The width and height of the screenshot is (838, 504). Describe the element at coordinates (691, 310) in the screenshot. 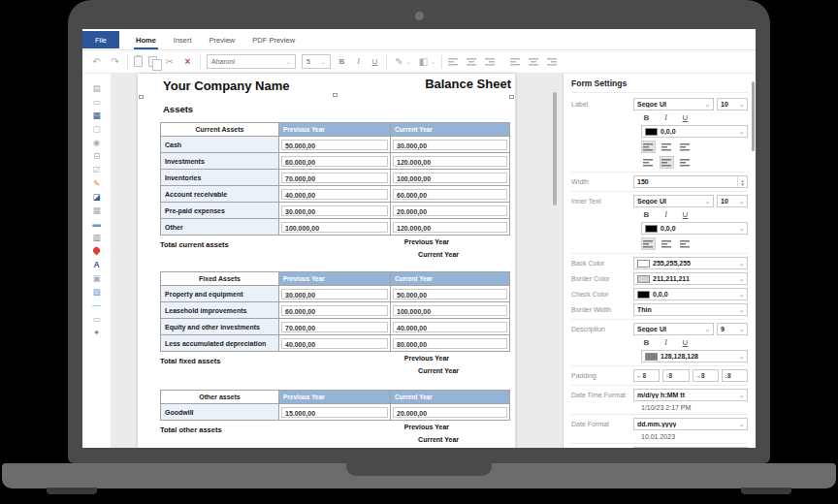

I see `border-width-select: Thin⌄` at that location.